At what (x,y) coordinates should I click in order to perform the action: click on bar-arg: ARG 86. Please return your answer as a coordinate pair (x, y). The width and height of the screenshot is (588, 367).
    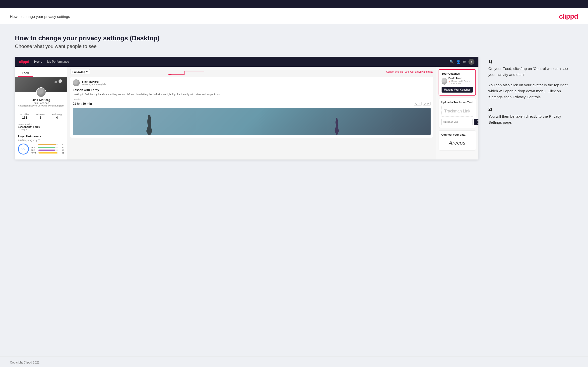
    Looking at the image, I should click on (47, 150).